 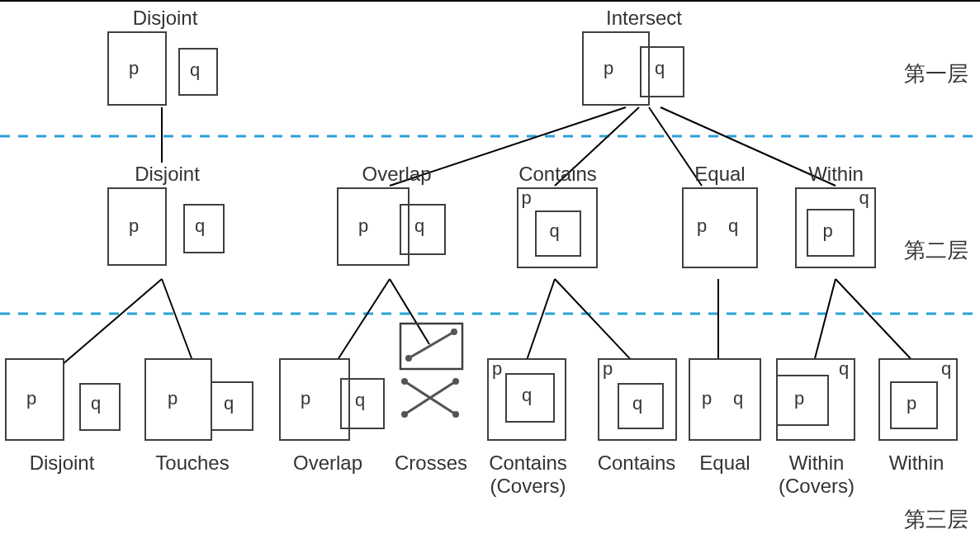 What do you see at coordinates (918, 400) in the screenshot?
I see `node-l3-within: q p` at bounding box center [918, 400].